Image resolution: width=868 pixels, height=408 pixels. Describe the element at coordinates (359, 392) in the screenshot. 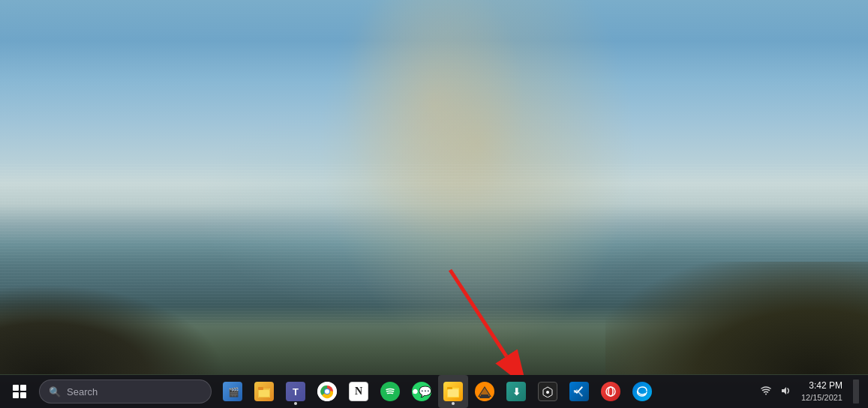

I see `taskbar-icon-notion: N` at that location.